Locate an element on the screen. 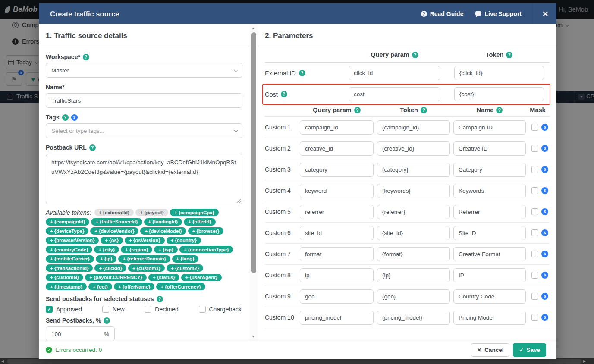 This screenshot has height=364, width=594. token-input: {campaign_id} is located at coordinates (413, 128).